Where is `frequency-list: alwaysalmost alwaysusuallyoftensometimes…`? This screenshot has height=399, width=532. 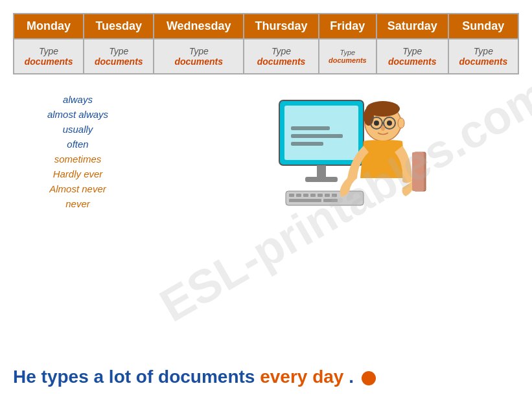
frequency-list: alwaysalmost alwaysusuallyoftensometimes… is located at coordinates (78, 154).